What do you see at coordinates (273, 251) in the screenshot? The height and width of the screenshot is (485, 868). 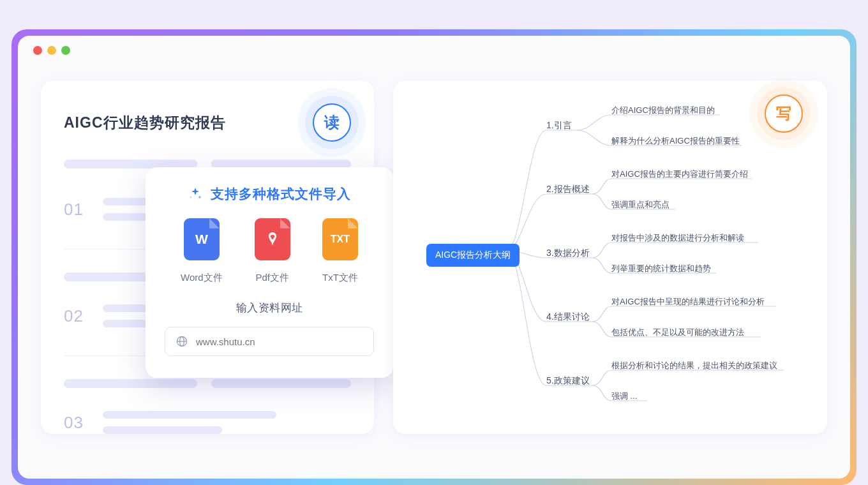 I see `file-type-pdf: Pdf文件` at bounding box center [273, 251].